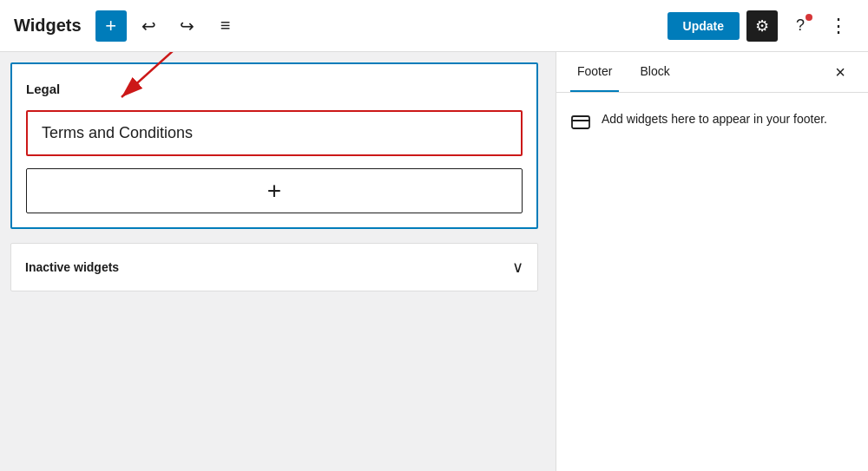 This screenshot has width=868, height=471. Describe the element at coordinates (434, 26) in the screenshot. I see `toolbar: Widgets + ↩ ↪ ≡ Update ⚙ ? ⋮` at that location.